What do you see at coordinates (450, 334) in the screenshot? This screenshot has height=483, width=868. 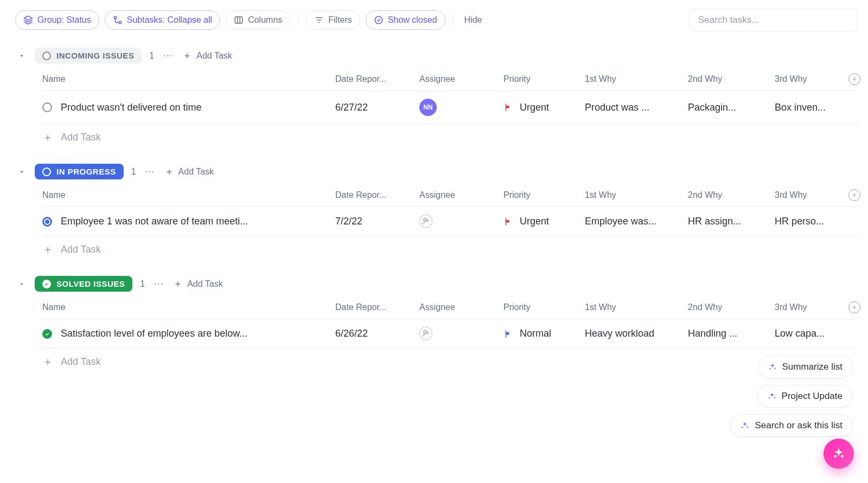 I see `table-row: Satisfaction level of employees are belo…` at bounding box center [450, 334].